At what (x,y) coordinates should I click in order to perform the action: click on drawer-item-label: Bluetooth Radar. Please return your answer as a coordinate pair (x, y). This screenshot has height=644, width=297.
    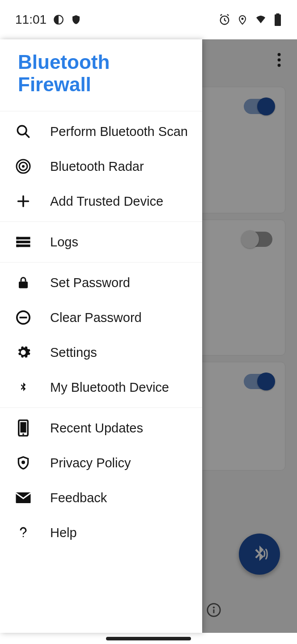
    Looking at the image, I should click on (97, 166).